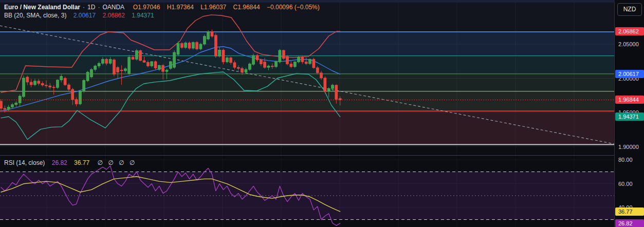  I want to click on price-tick: 2.05000, so click(629, 44).